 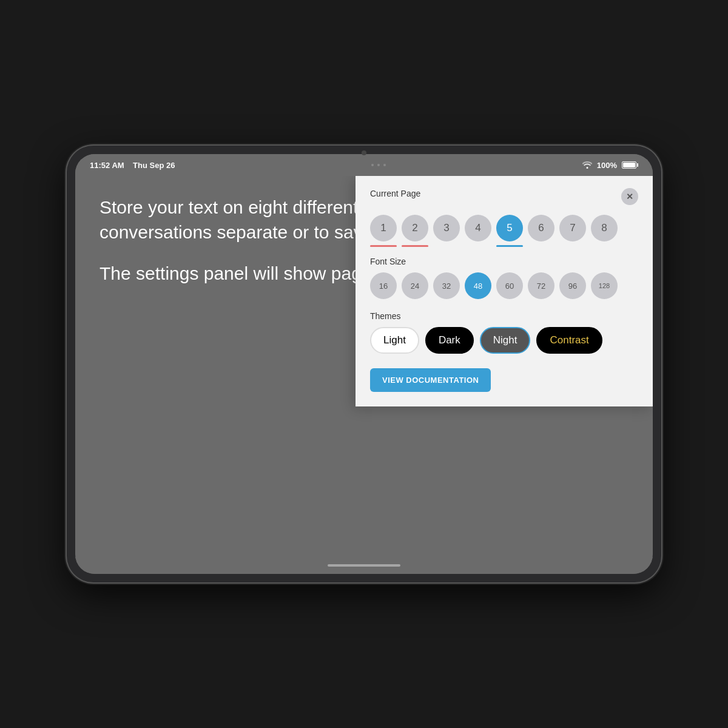 I want to click on date: Thu Sep 26, so click(x=154, y=165).